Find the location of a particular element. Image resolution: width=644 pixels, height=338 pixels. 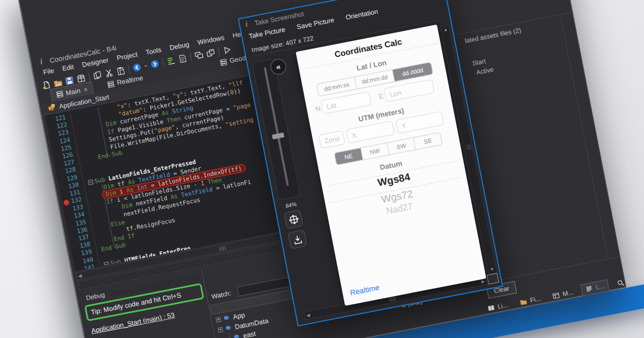

code-fold-icon: − is located at coordinates (90, 182).